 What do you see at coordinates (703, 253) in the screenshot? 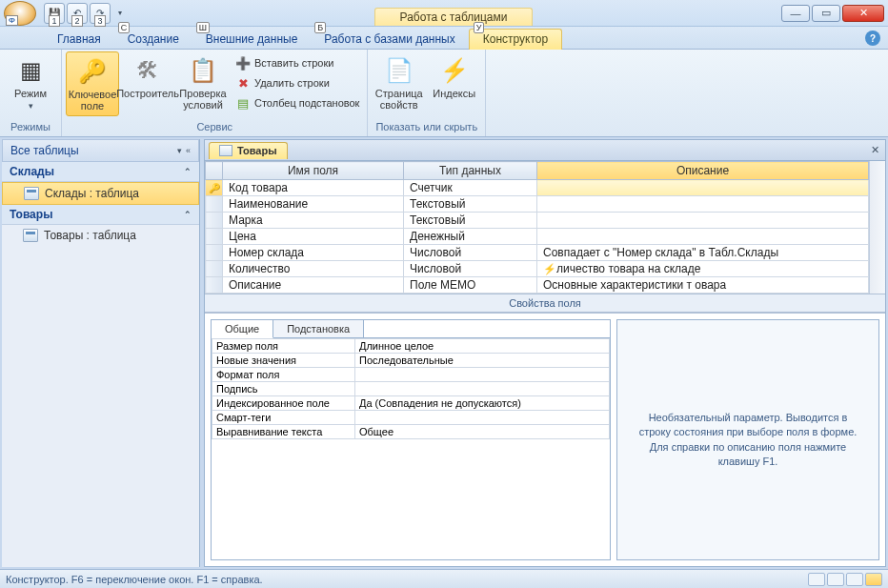
I see `field-desc-cell: Совпадает с "Номер склада" в Табл.Склады` at bounding box center [703, 253].